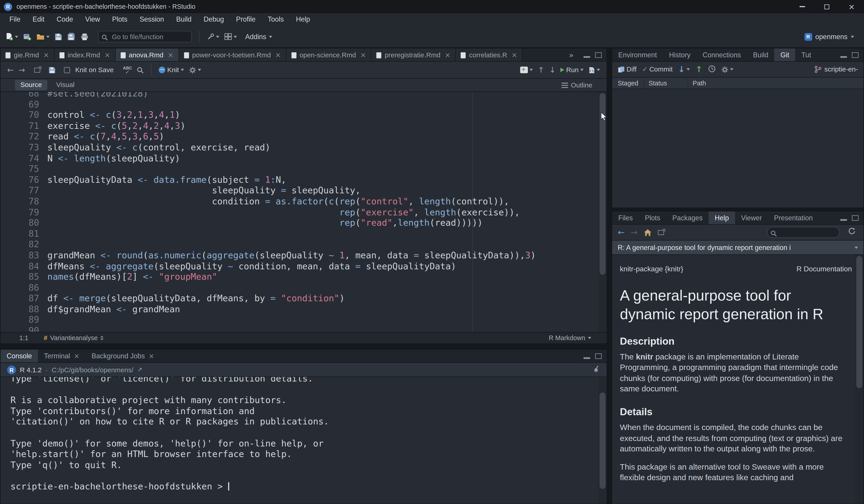 The image size is (864, 504). What do you see at coordinates (304, 487) in the screenshot?
I see `console-prompt: scriptie-en-bachelorthese-hoofdstukken >` at bounding box center [304, 487].